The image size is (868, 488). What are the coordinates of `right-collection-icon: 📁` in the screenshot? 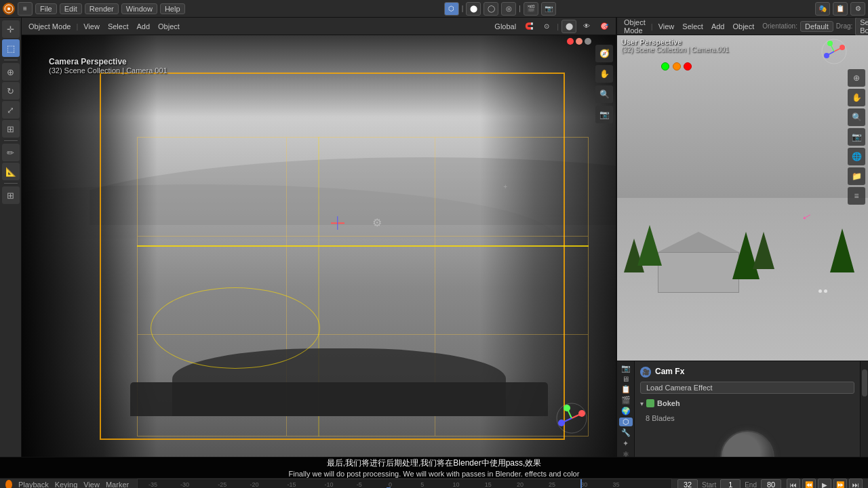 It's located at (856, 176).